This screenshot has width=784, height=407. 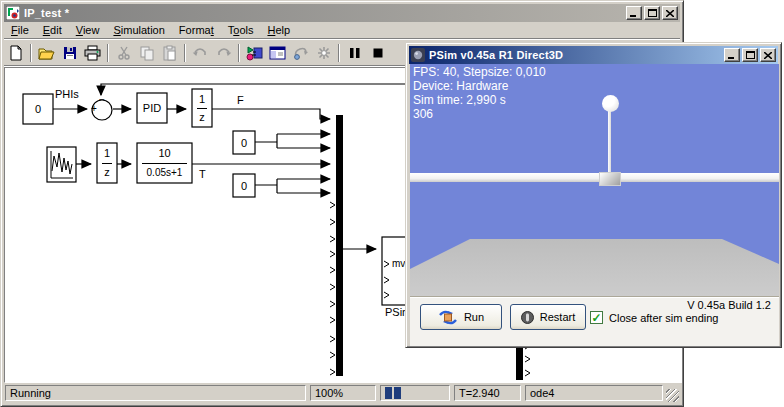 What do you see at coordinates (202, 174) in the screenshot?
I see `signal-label-t: T` at bounding box center [202, 174].